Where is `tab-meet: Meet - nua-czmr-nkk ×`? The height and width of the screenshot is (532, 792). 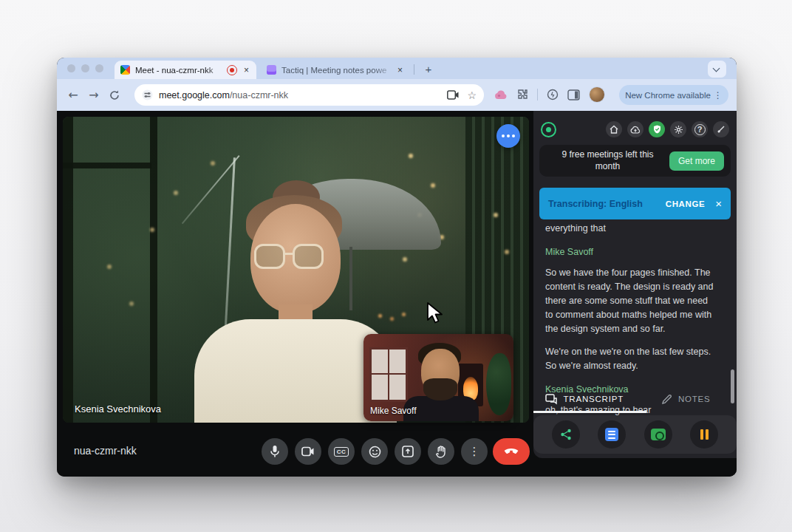 tab-meet: Meet - nua-czmr-nkk × is located at coordinates (185, 69).